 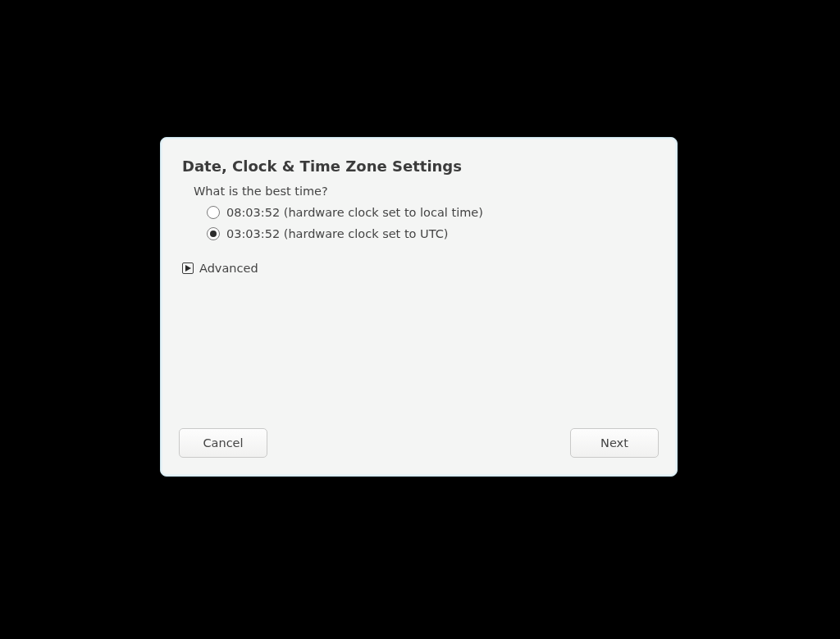 I want to click on time-radio-group: 08:03:52 (hardware clock set to local ti…, so click(x=431, y=223).